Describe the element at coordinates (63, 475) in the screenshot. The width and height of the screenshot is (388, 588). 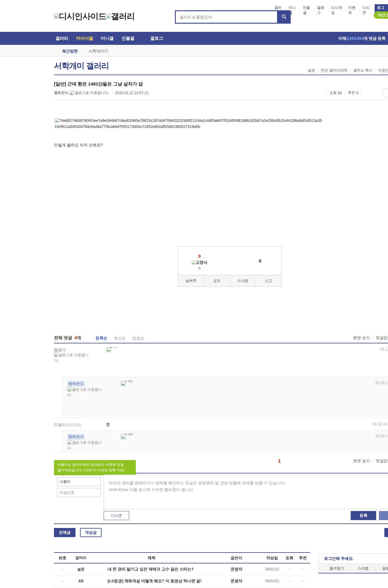
I see `tooltip-arrow` at that location.